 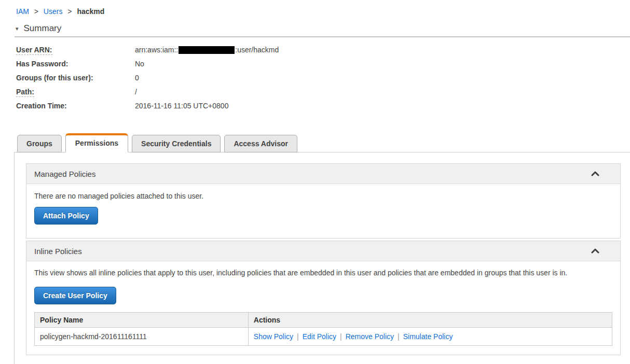 What do you see at coordinates (65, 174) in the screenshot?
I see `managed-policies-title: Managed Policies` at bounding box center [65, 174].